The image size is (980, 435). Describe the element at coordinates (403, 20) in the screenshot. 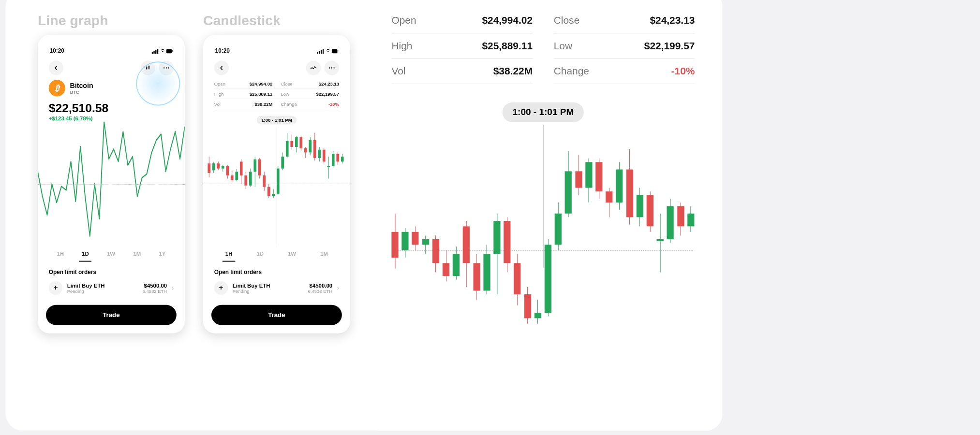

I see `stat-label-open: Open` at that location.